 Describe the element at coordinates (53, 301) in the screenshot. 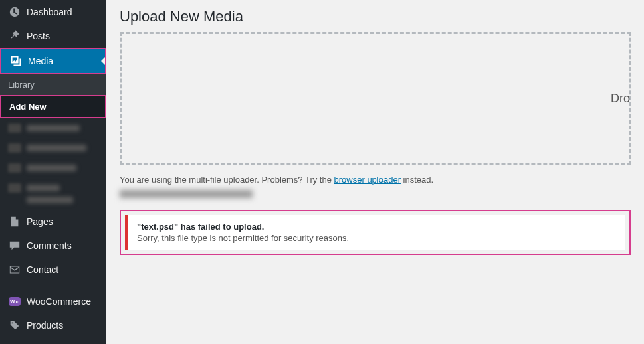

I see `sidebar-item-woocommerce: Woo WooCommerce` at that location.